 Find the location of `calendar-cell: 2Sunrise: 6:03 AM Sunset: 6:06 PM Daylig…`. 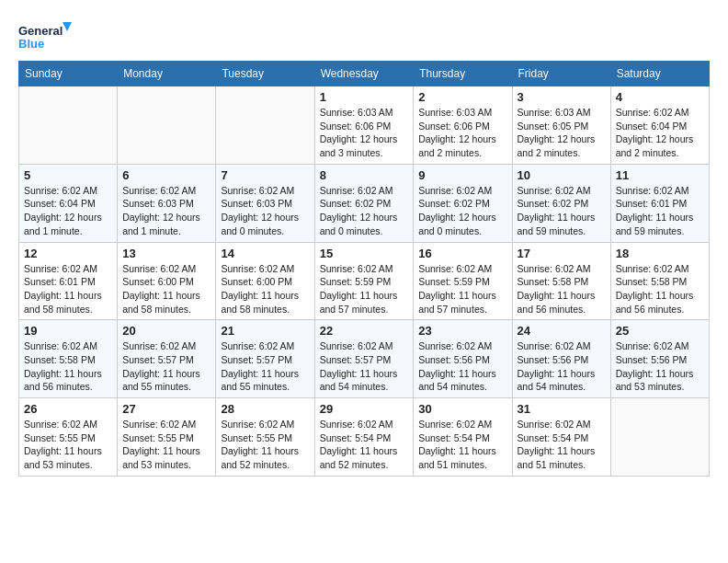

calendar-cell: 2Sunrise: 6:03 AM Sunset: 6:06 PM Daylig… is located at coordinates (463, 125).